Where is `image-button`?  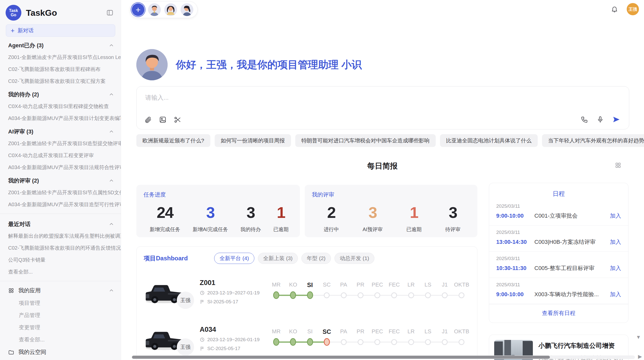
image-button is located at coordinates (163, 120).